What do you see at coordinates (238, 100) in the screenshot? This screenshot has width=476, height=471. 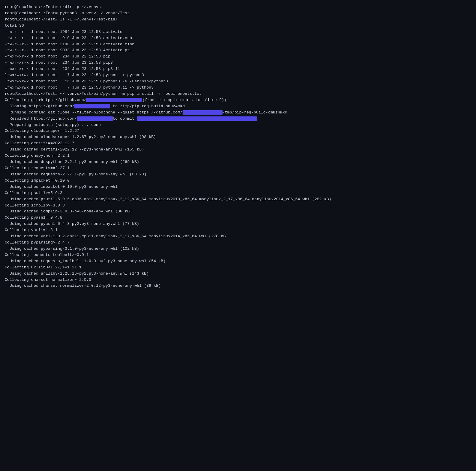 I see `terminal-line: Collecting git+https://github.com/ (from…` at bounding box center [238, 100].